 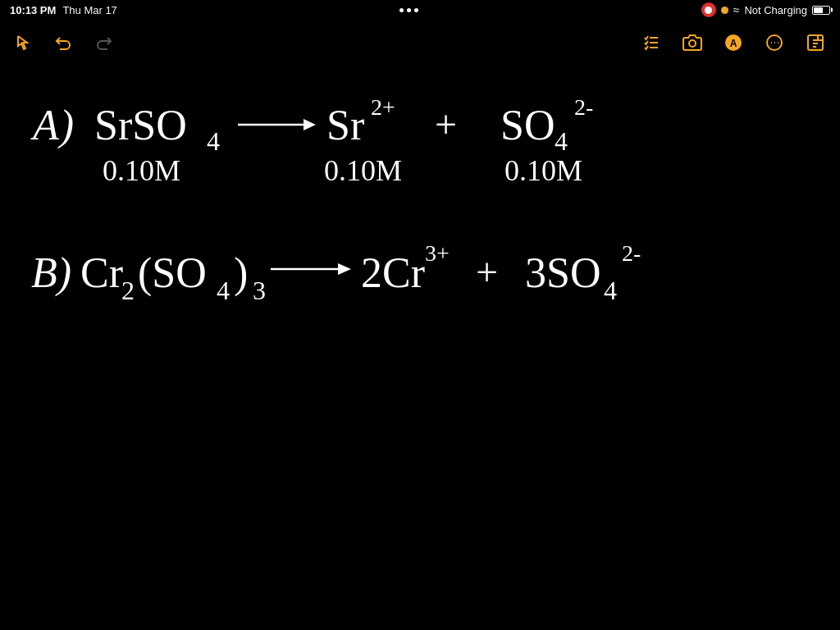 I want to click on dot3, so click(x=417, y=10).